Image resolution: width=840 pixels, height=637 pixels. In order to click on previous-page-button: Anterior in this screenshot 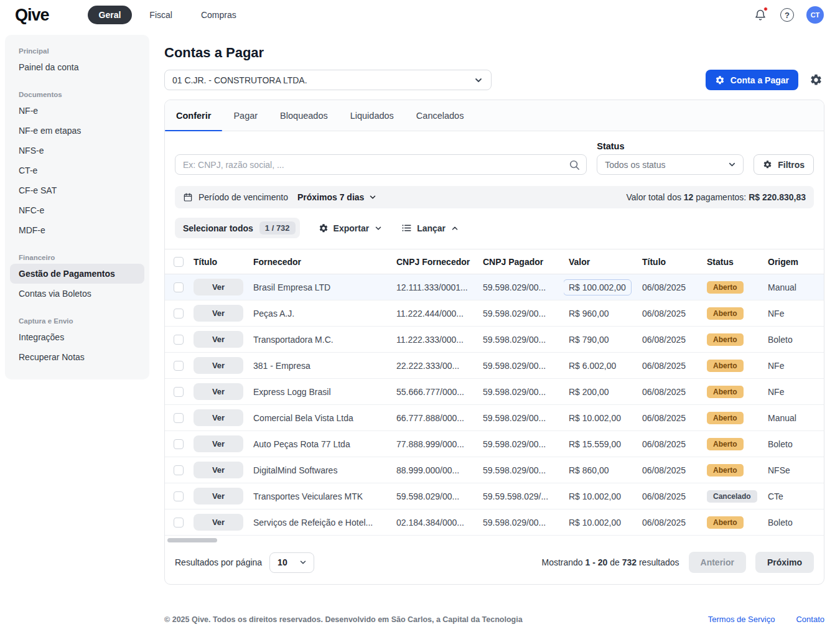, I will do `click(717, 562)`.